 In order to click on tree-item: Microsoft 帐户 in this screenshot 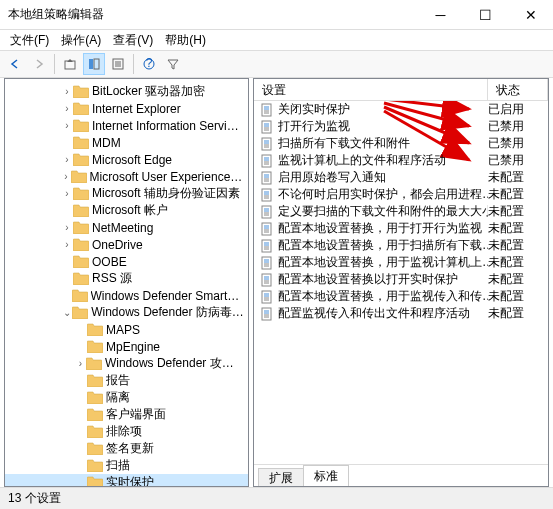, I will do `click(126, 210)`.